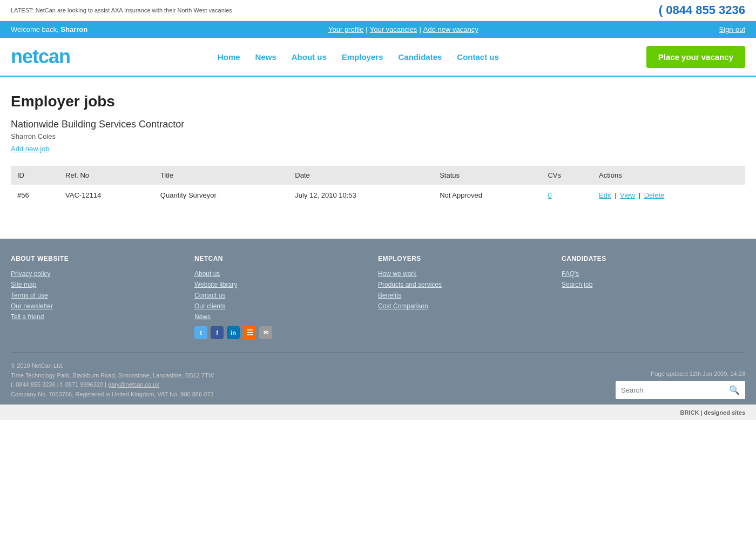 The width and height of the screenshot is (756, 540). Describe the element at coordinates (378, 136) in the screenshot. I see `contact-name: Sharron Coles` at that location.